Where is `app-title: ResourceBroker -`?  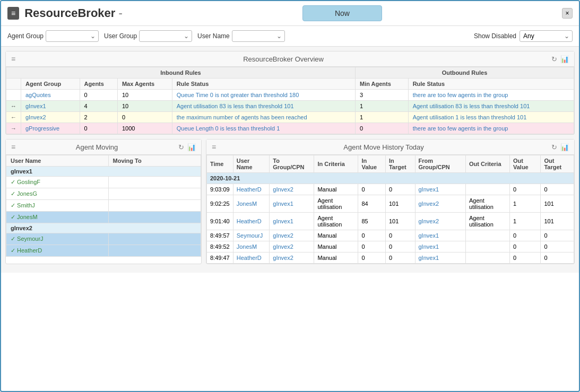 app-title: ResourceBroker - is located at coordinates (73, 13).